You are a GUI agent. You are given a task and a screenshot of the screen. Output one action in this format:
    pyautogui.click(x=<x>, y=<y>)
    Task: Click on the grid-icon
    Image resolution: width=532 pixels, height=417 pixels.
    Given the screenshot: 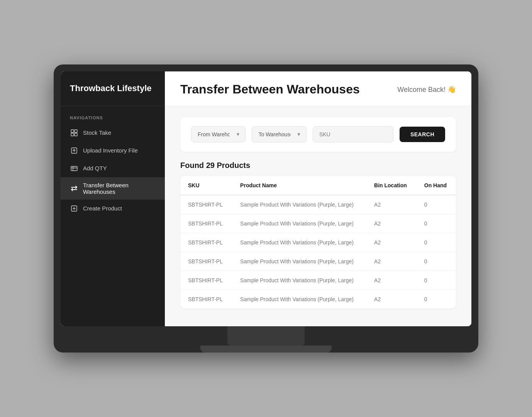 What is the action you would take?
    pyautogui.click(x=74, y=133)
    